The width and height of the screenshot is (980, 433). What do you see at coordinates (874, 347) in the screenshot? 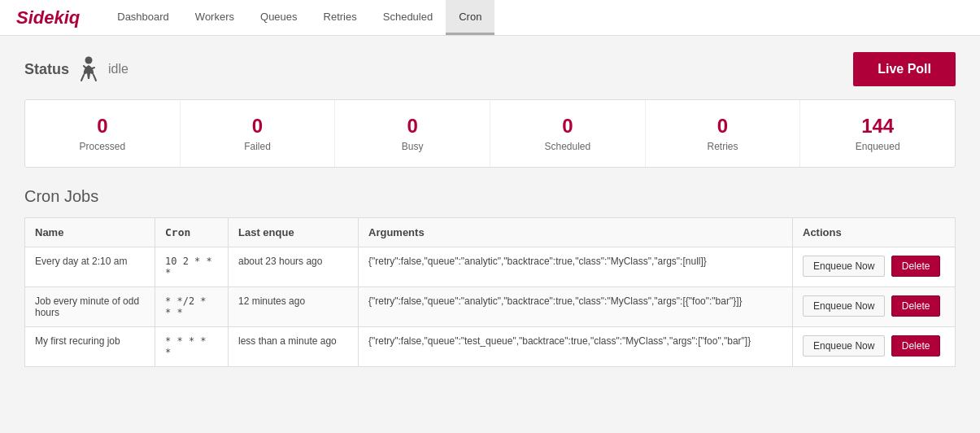
I see `row2-actions: Enqueue Now Delete` at bounding box center [874, 347].